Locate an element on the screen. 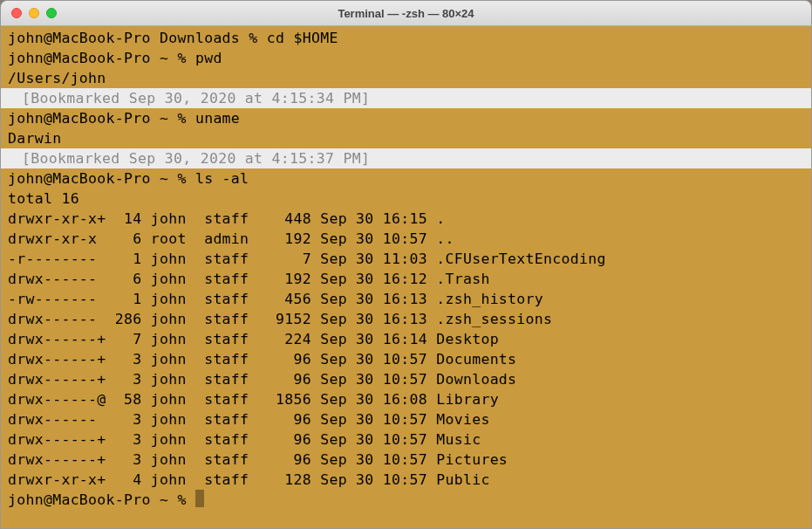 This screenshot has height=529, width=812. zoom-button is located at coordinates (51, 13).